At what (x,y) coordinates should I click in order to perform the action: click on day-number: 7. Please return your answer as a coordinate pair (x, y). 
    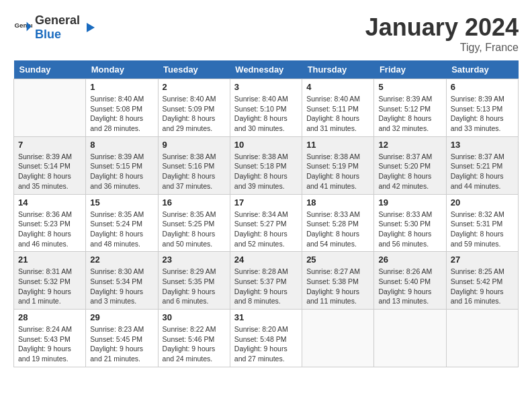
    Looking at the image, I should click on (50, 145).